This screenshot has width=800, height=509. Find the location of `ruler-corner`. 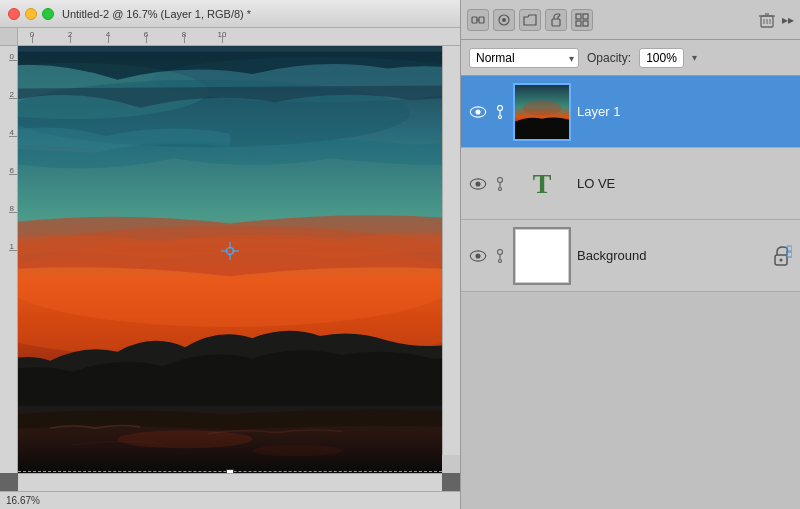

ruler-corner is located at coordinates (9, 37).